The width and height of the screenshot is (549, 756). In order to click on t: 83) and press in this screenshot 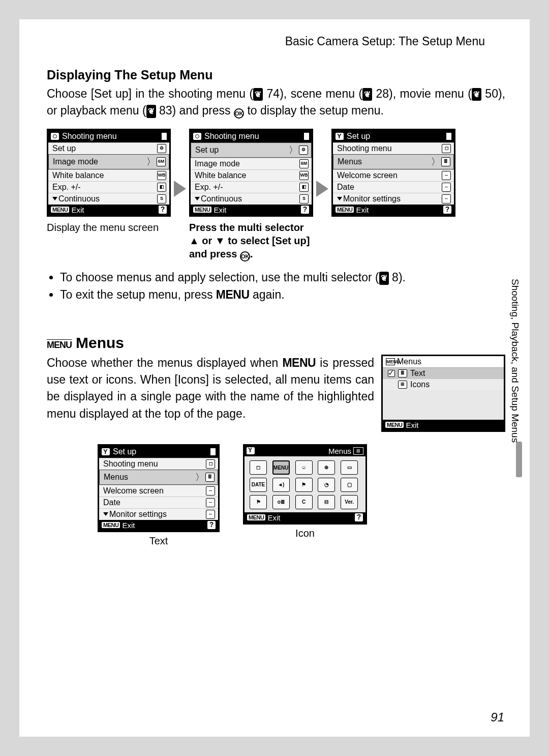, I will do `click(195, 110)`.